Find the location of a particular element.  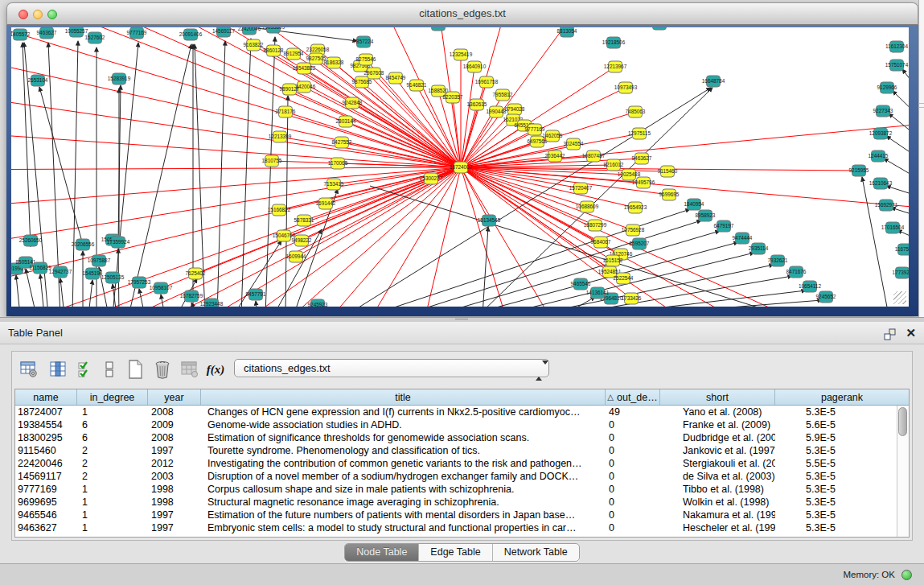

tab-edge-table: Edge Table is located at coordinates (455, 552).